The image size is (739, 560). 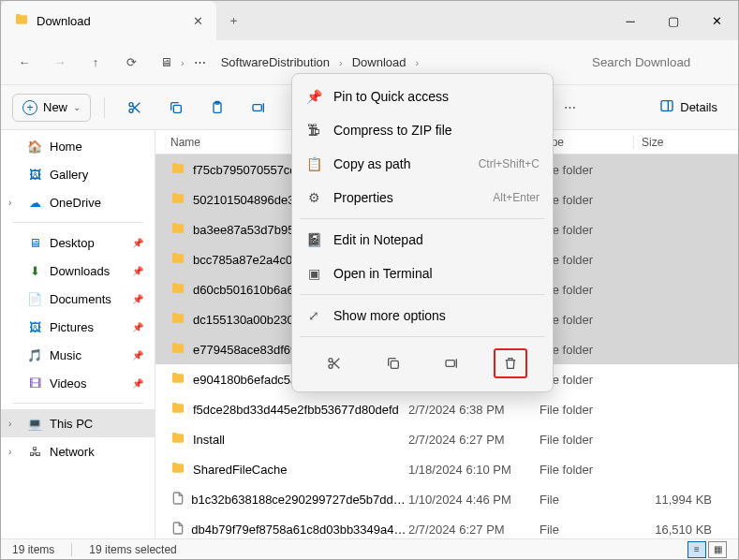 I want to click on table-row: Install2/7/2024 6:27 PMFile folder, so click(x=447, y=439).